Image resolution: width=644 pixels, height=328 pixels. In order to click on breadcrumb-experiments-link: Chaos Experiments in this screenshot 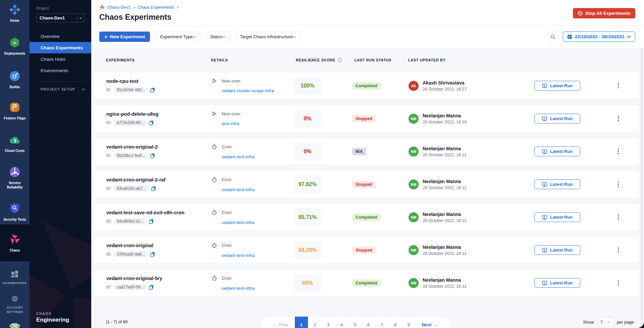, I will do `click(156, 7)`.